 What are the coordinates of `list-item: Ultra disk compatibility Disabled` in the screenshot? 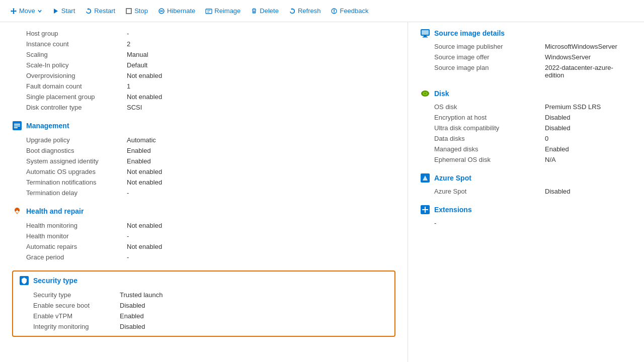 It's located at (526, 128).